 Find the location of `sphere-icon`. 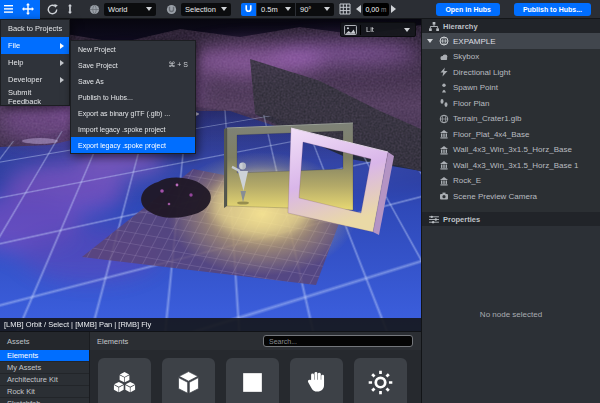

sphere-icon is located at coordinates (444, 119).